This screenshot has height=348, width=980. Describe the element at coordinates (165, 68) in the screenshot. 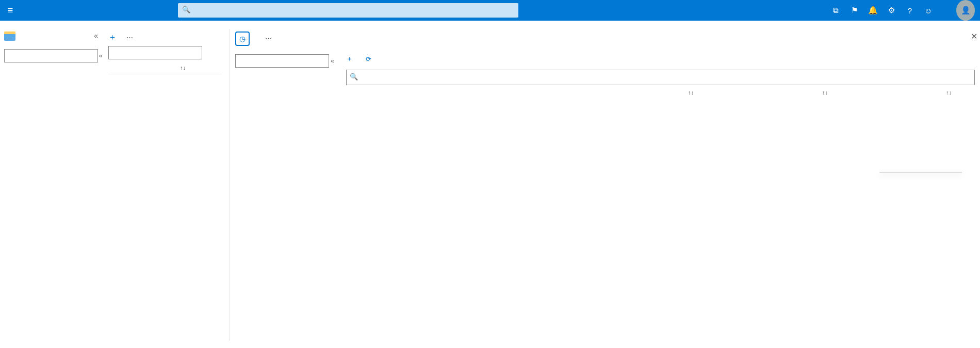

I see `volumes-table-header: ↑↓` at that location.